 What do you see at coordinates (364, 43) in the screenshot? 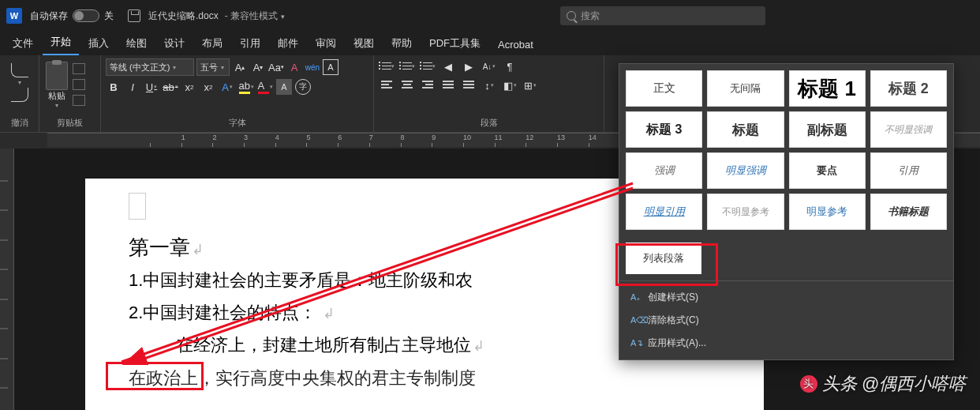
I see `tab-view: 视图` at bounding box center [364, 43].